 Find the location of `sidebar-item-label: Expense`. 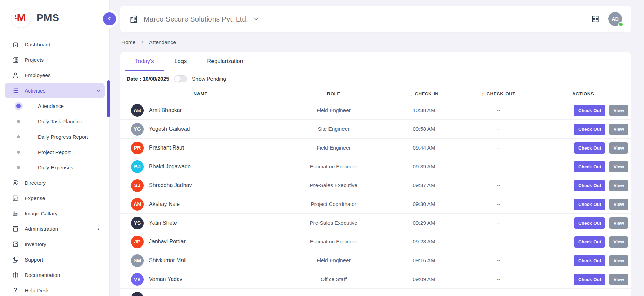

sidebar-item-label: Expense is located at coordinates (35, 198).